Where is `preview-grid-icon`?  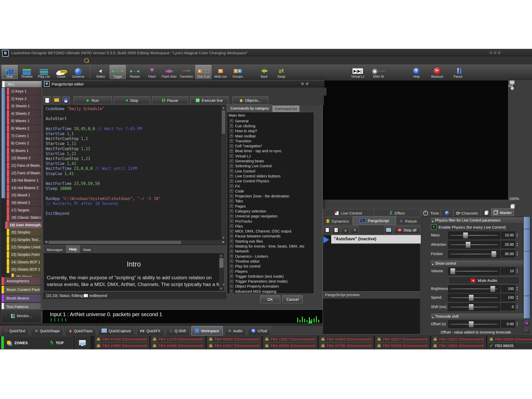
preview-grid-icon is located at coordinates (512, 82).